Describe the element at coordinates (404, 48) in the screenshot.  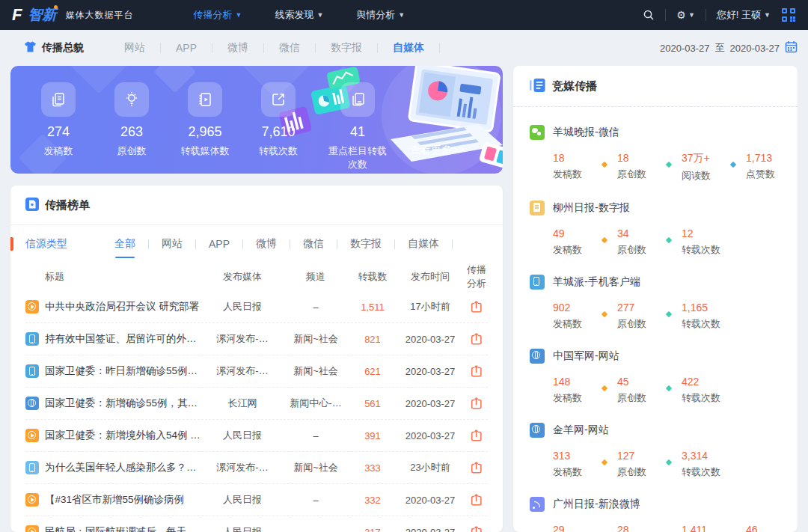
I see `subnav: 传播总貌 网站 APP 微博 微信 数字报 自媒体 2020-03-27 至 2…` at that location.